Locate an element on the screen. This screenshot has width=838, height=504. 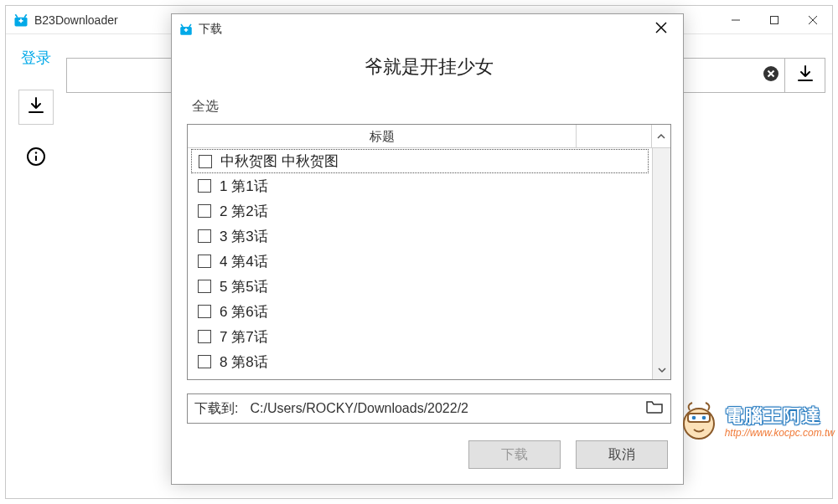
maximize-button is located at coordinates (774, 20).